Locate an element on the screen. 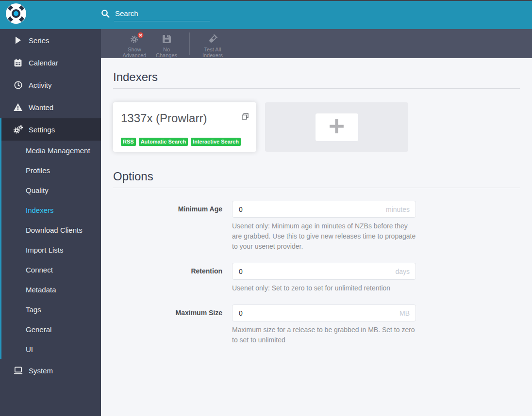 Image resolution: width=532 pixels, height=416 pixels. sidebar-item-media-management: Media Management is located at coordinates (51, 150).